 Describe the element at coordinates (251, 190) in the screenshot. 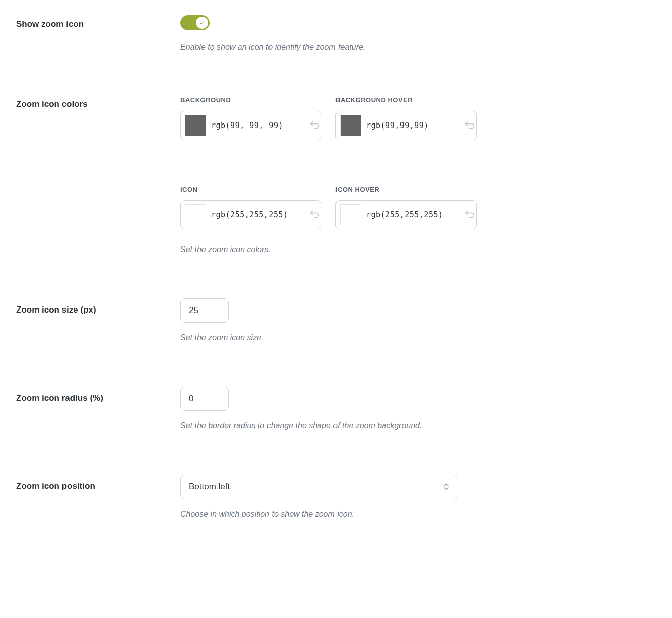

I see `sublabel-icon: ICON` at that location.